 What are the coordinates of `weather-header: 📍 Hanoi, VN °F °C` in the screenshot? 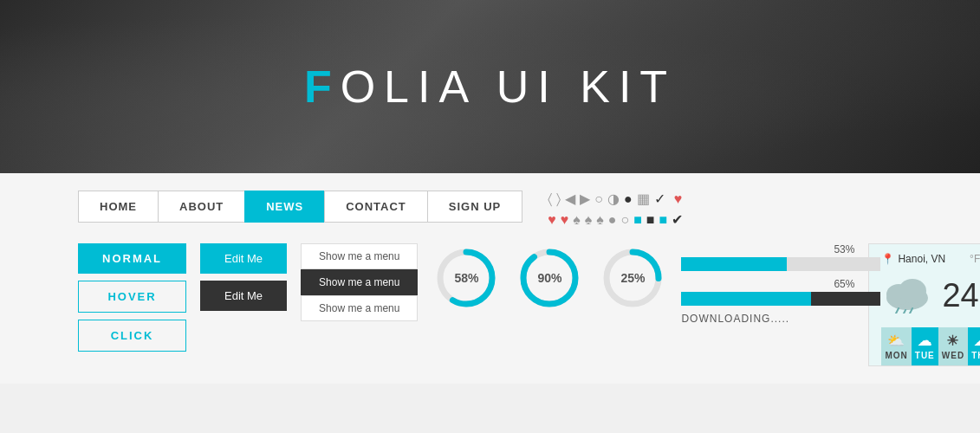 It's located at (931, 259).